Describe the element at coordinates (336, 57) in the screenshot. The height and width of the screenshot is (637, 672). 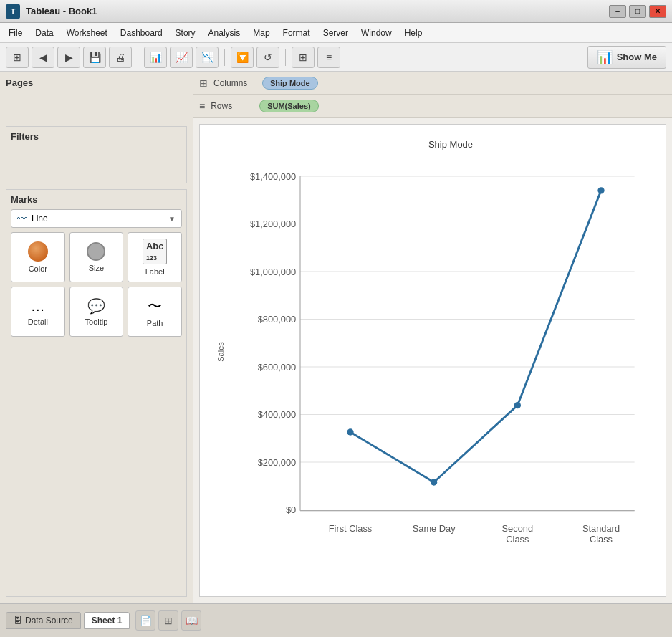
I see `toolbar: ⊞ ◀ ▶ 💾 🖨 📊 📈 📉 🔽 ↺ ⊞ ≡ 📊 Show Me` at that location.